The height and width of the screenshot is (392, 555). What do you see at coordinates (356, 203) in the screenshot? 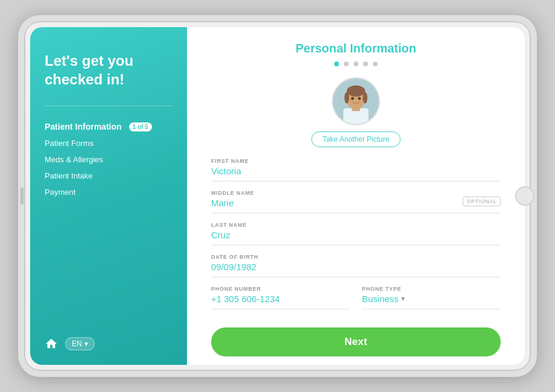
I see `middle-name-value: Marie` at bounding box center [356, 203].